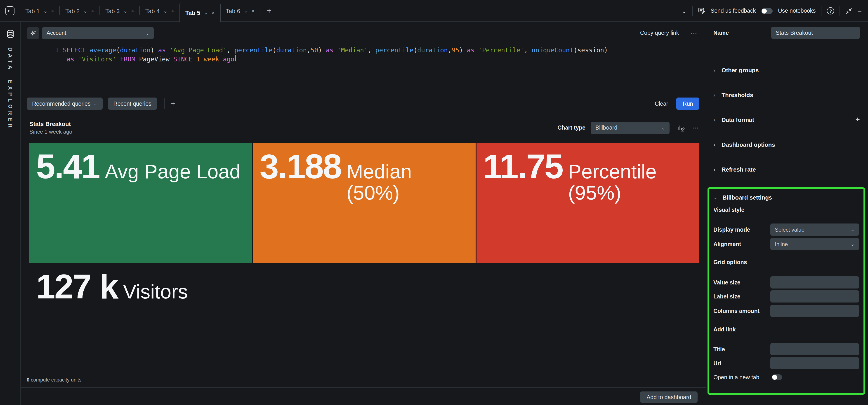  What do you see at coordinates (40, 11) in the screenshot?
I see `tab-1: Tab 1 ⌄ ×` at bounding box center [40, 11].